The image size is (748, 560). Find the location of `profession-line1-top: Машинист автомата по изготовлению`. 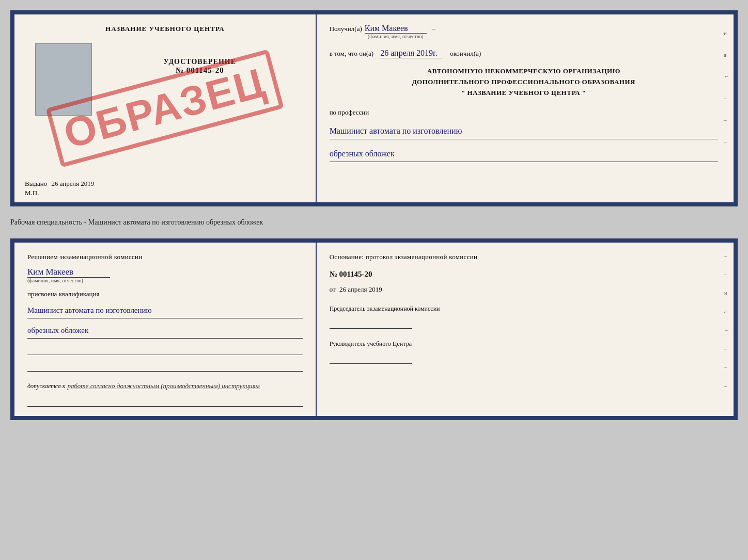

profession-line1-top: Машинист автомата по изготовлению is located at coordinates (524, 132).